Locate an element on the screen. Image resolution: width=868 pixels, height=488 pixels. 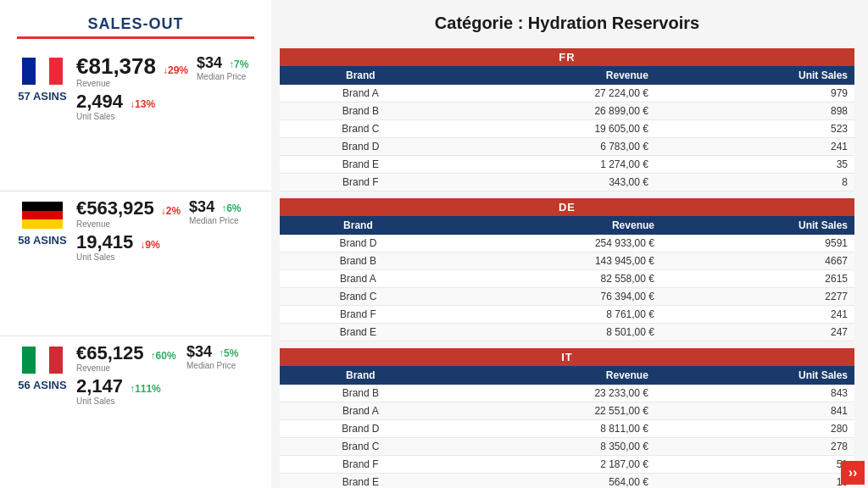
cell-unit_sales: 280 is located at coordinates (754, 429).